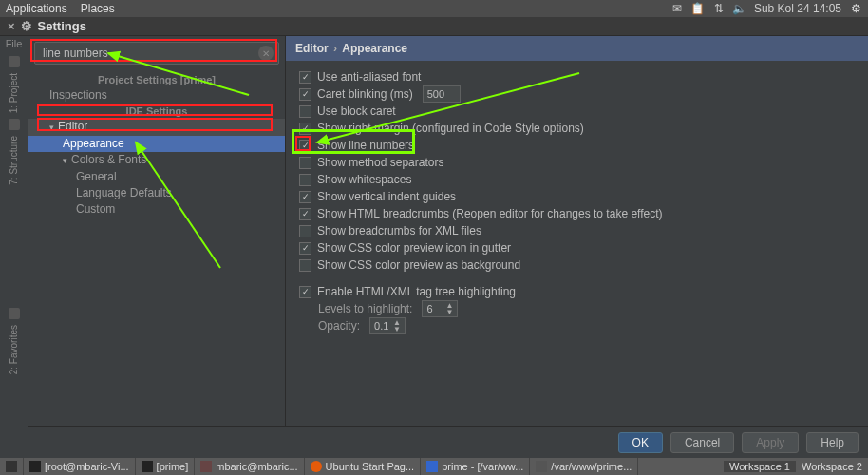 This screenshot has width=868, height=475. What do you see at coordinates (157, 209) in the screenshot?
I see `tree-custom: Custom` at bounding box center [157, 209].